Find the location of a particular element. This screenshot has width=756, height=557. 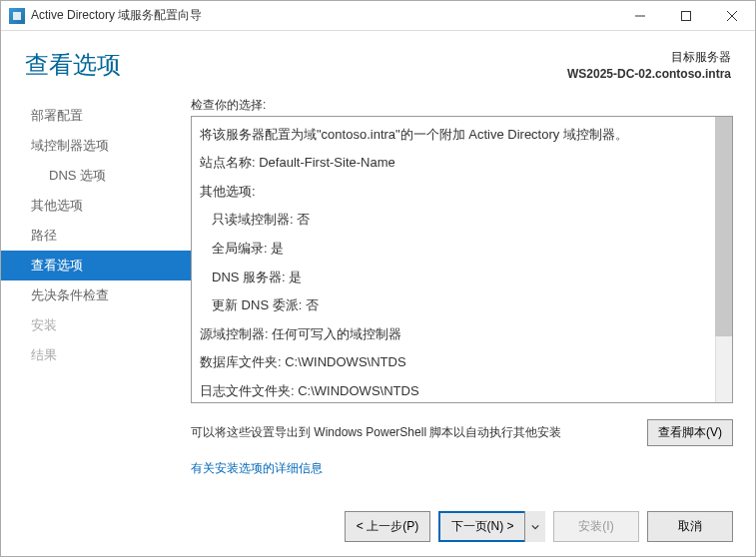

sidebar-item-dc-options: 域控制器选项 is located at coordinates (96, 146).